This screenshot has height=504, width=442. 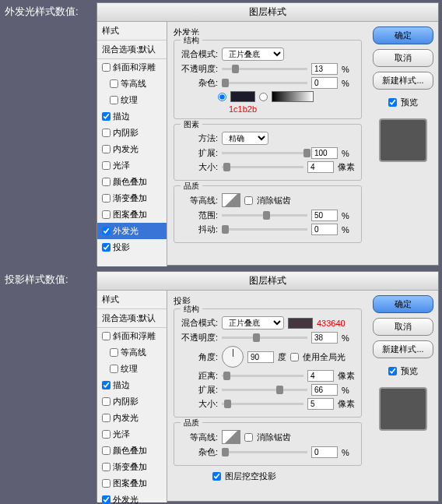 I want to click on unit-pct: %, so click(x=346, y=390).